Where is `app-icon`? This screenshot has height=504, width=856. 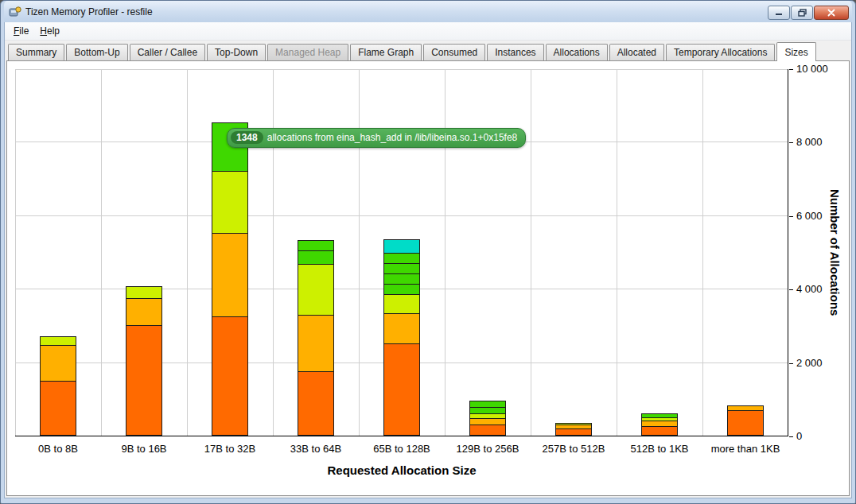
app-icon is located at coordinates (15, 12).